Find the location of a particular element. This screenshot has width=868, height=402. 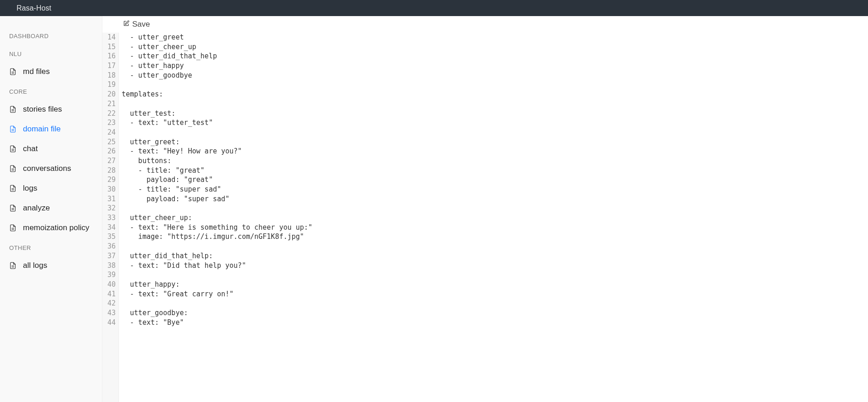

code-line: - text: "Here is something to cheer you … is located at coordinates (217, 228).